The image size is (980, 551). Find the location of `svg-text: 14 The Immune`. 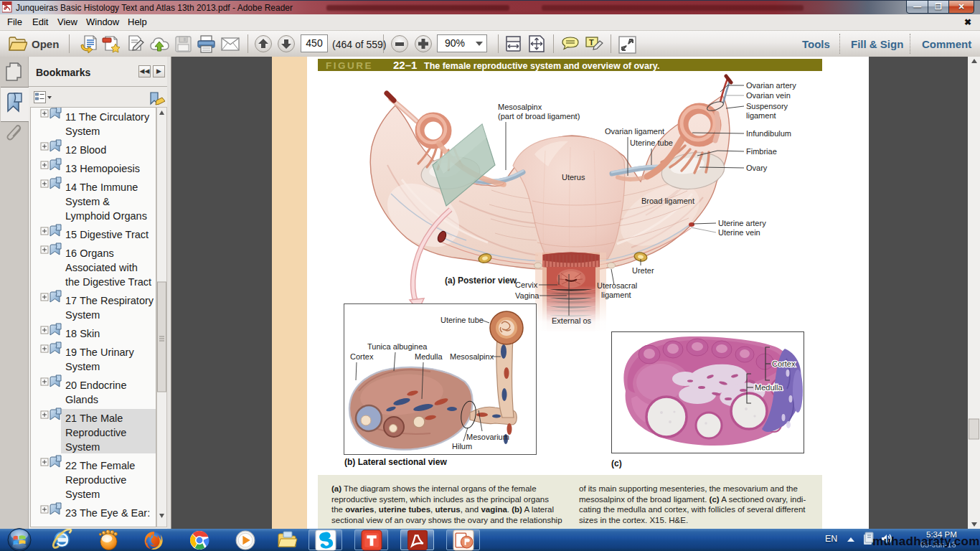

svg-text: 14 The Immune is located at coordinates (102, 187).